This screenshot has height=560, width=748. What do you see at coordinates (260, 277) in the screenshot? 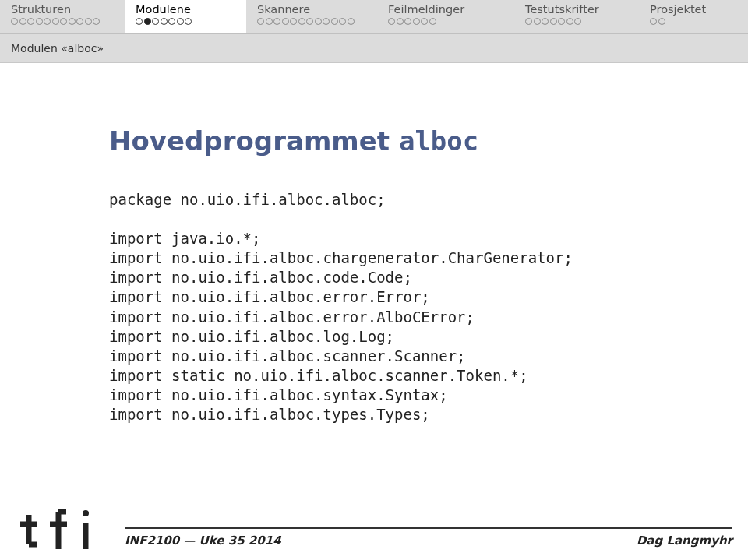
I see `code-line: import no.uio.ifi.alboc.code.Code;` at bounding box center [260, 277].